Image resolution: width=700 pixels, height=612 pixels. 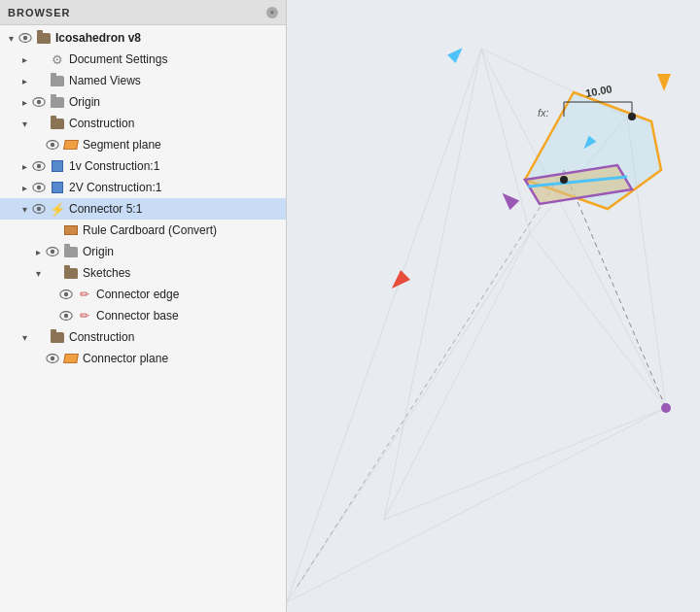 I want to click on tree-item-1v-construction: 1v Construction:1, so click(x=143, y=166).